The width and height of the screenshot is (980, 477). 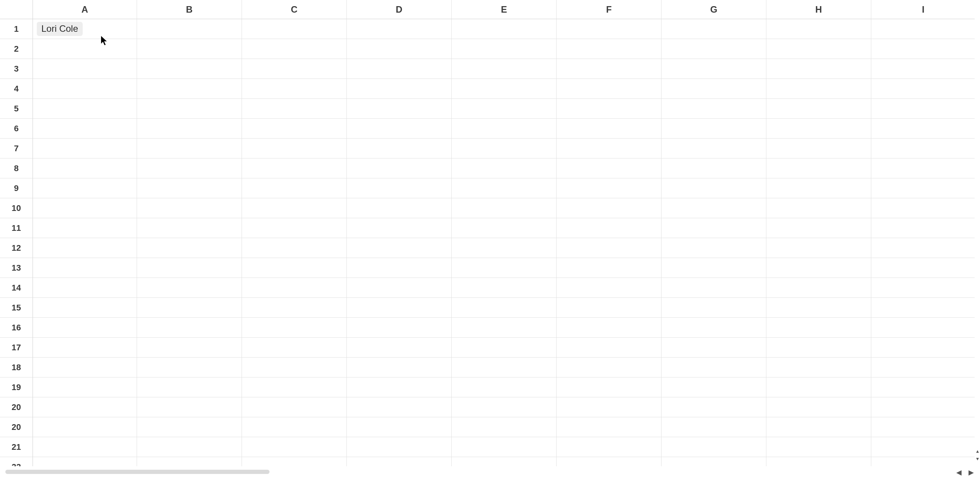 I want to click on cell-H20, so click(x=819, y=407).